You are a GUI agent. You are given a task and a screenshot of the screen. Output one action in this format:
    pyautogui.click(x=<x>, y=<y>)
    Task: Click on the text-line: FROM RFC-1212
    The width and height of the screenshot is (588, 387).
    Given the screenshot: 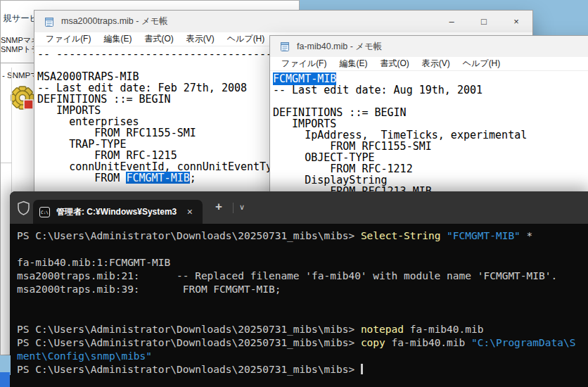 What is the action you would take?
    pyautogui.click(x=430, y=169)
    